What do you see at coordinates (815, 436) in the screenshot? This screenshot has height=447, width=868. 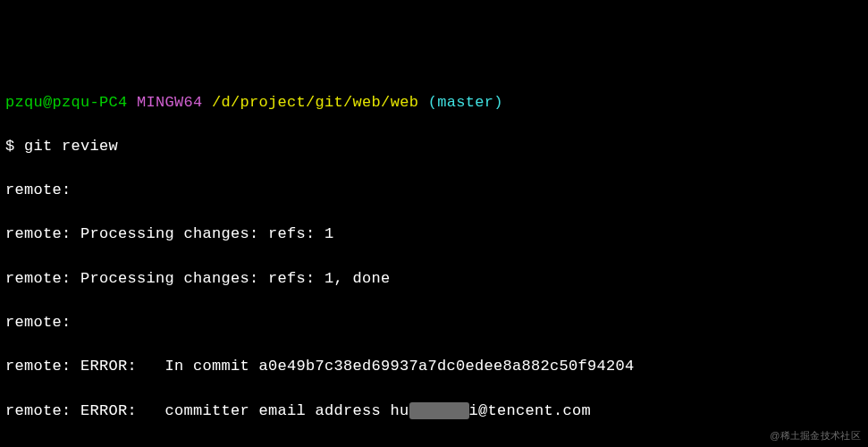 I see `watermark: @稀土掘金技术社区` at bounding box center [815, 436].